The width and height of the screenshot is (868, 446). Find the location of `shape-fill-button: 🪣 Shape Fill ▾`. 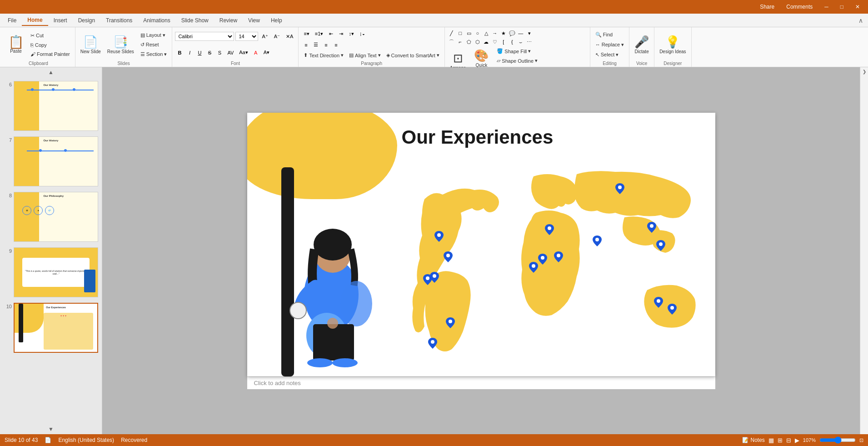

shape-fill-button: 🪣 Shape Fill ▾ is located at coordinates (518, 51).